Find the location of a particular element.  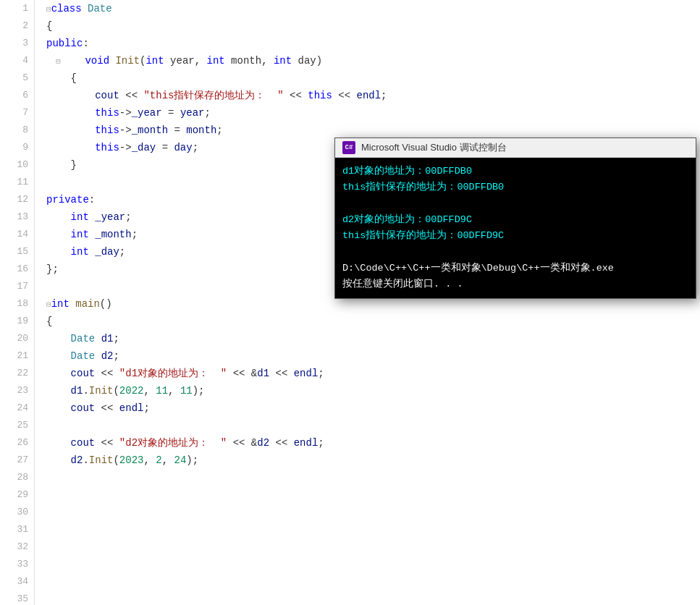

code-line-5: { is located at coordinates (374, 78).